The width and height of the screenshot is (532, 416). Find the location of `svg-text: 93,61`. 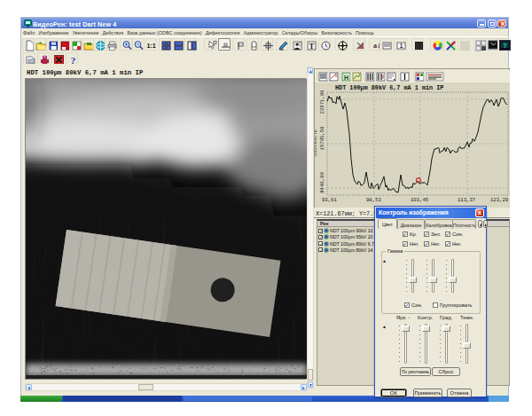

svg-text: 93,61 is located at coordinates (330, 200).